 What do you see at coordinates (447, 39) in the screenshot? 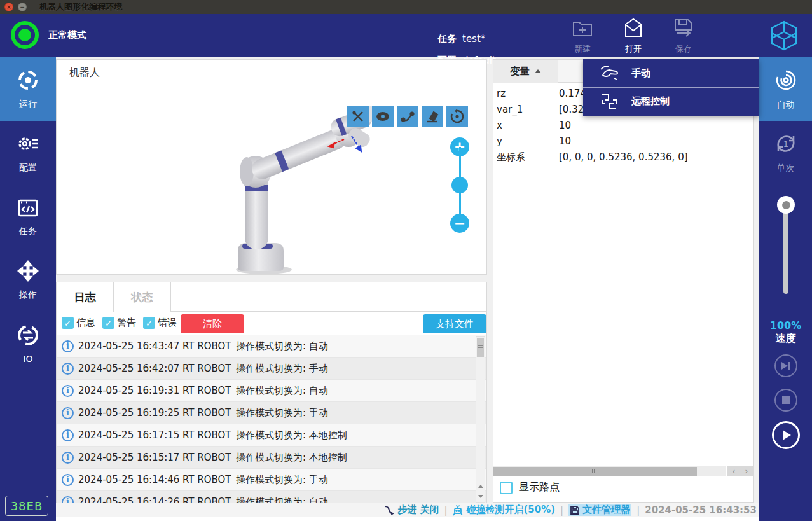
I see `task-label: 任务` at bounding box center [447, 39].